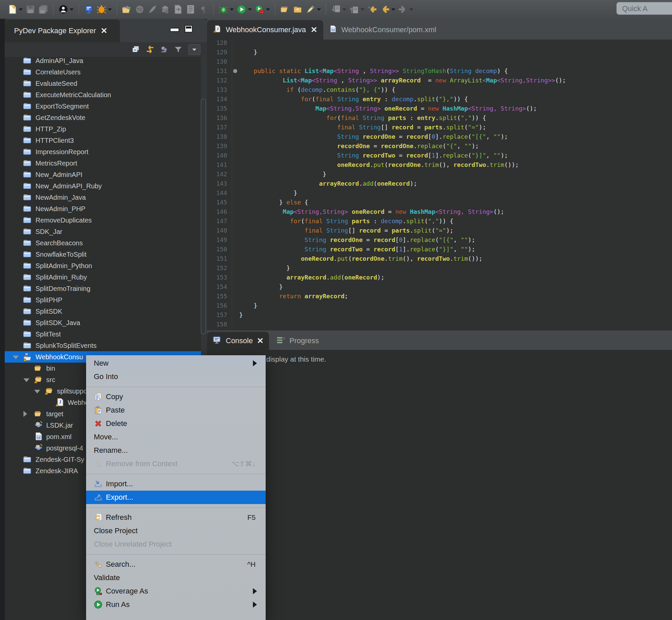 The height and width of the screenshot is (620, 672). I want to click on menu-item-export: Export..., so click(176, 497).